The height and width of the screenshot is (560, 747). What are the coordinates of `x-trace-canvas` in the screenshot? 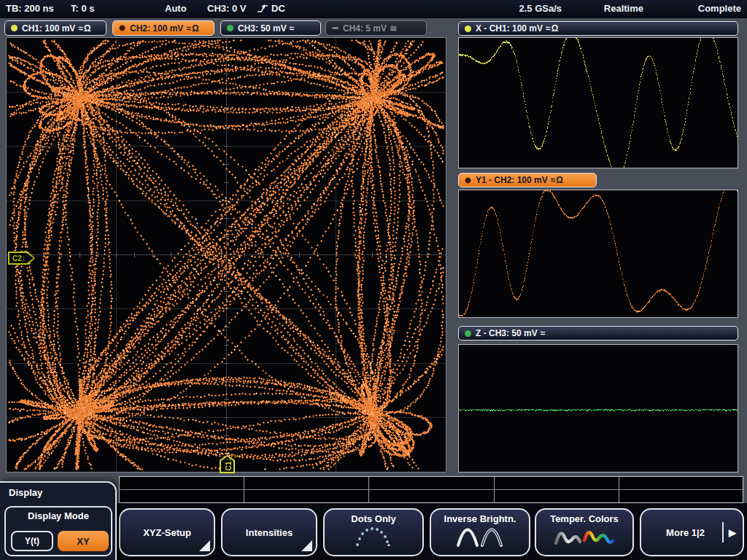 It's located at (598, 103).